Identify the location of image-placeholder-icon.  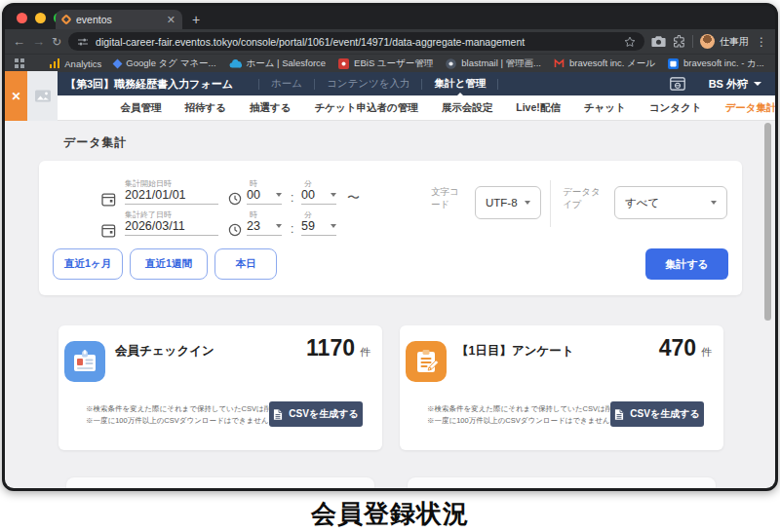
(43, 95).